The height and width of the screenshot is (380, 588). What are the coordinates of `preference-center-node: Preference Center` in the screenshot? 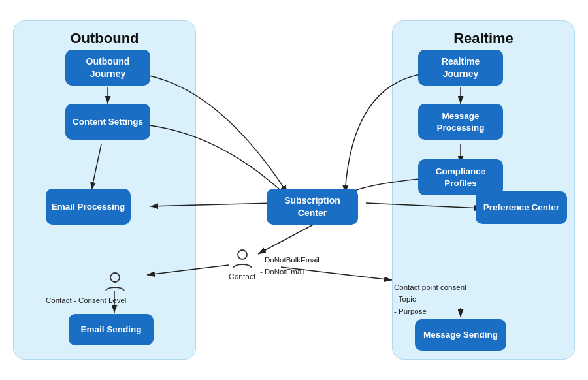 It's located at (521, 208).